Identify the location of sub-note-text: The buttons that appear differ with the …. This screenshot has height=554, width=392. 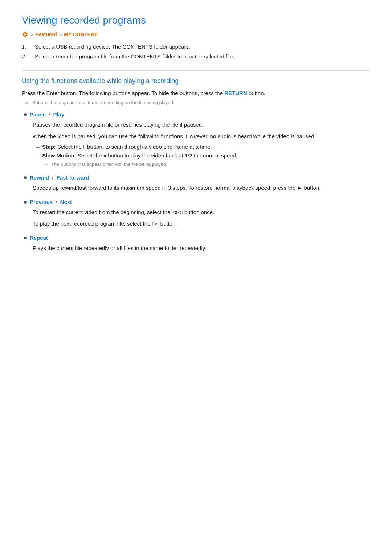
(109, 164).